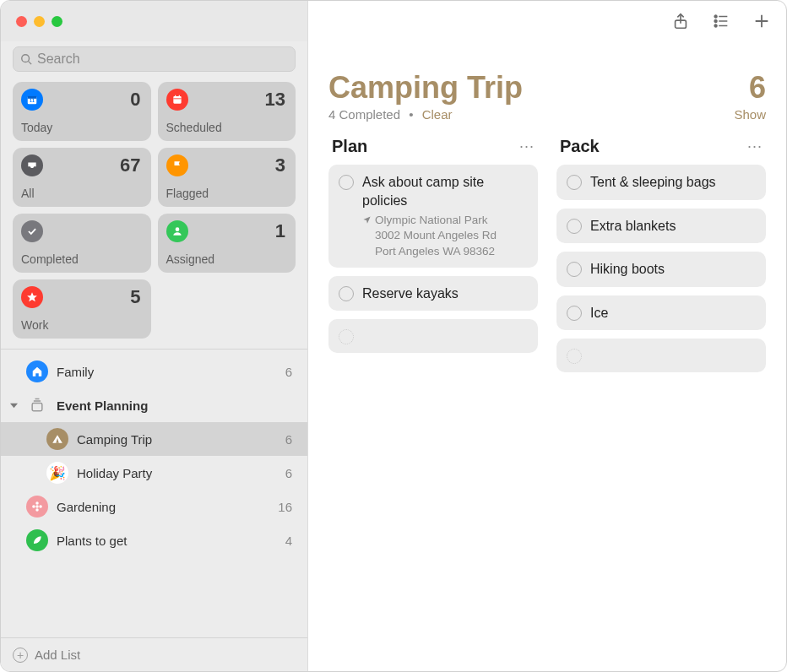 The height and width of the screenshot is (672, 787). Describe the element at coordinates (672, 226) in the screenshot. I see `reminder-title: Extra blankets` at that location.